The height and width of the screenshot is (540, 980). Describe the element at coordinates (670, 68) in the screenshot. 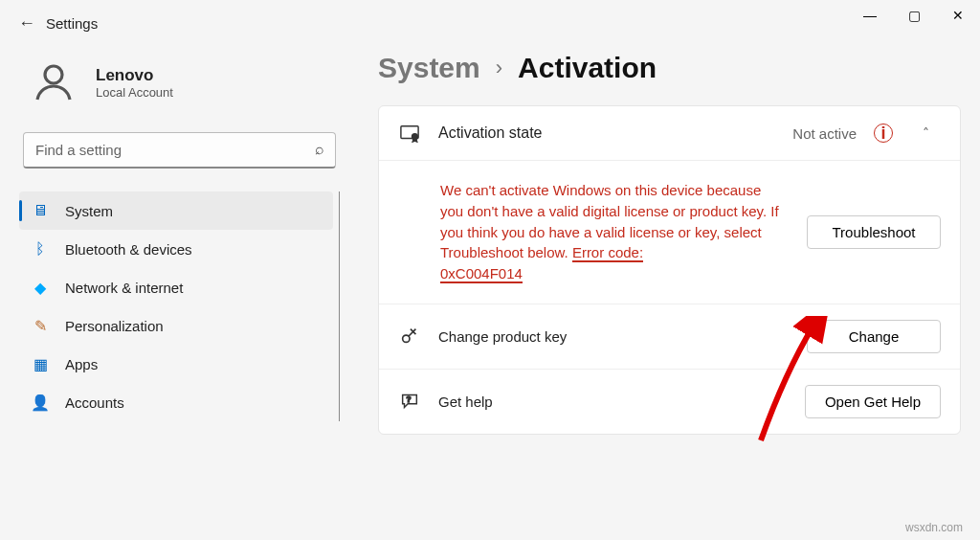

I see `breadcrumb: System › Activation` at that location.